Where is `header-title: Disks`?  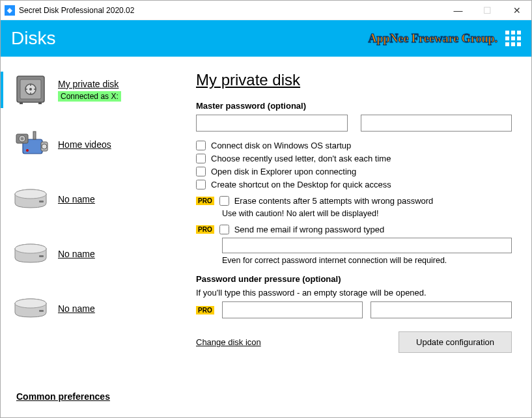
header-title: Disks is located at coordinates (190, 38).